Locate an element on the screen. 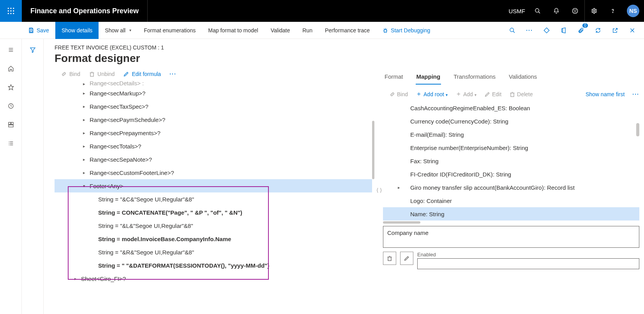 The image size is (644, 314). bell-icon is located at coordinates (556, 11).